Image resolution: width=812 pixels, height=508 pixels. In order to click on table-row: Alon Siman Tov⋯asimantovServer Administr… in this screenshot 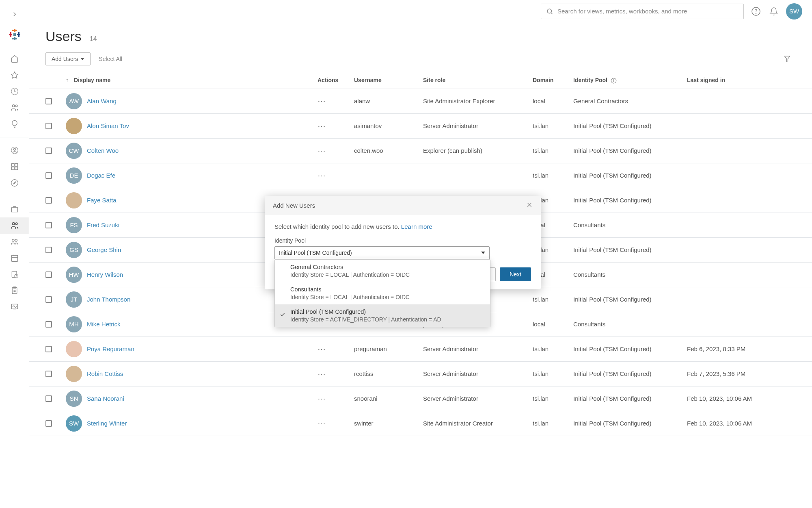, I will do `click(421, 126)`.